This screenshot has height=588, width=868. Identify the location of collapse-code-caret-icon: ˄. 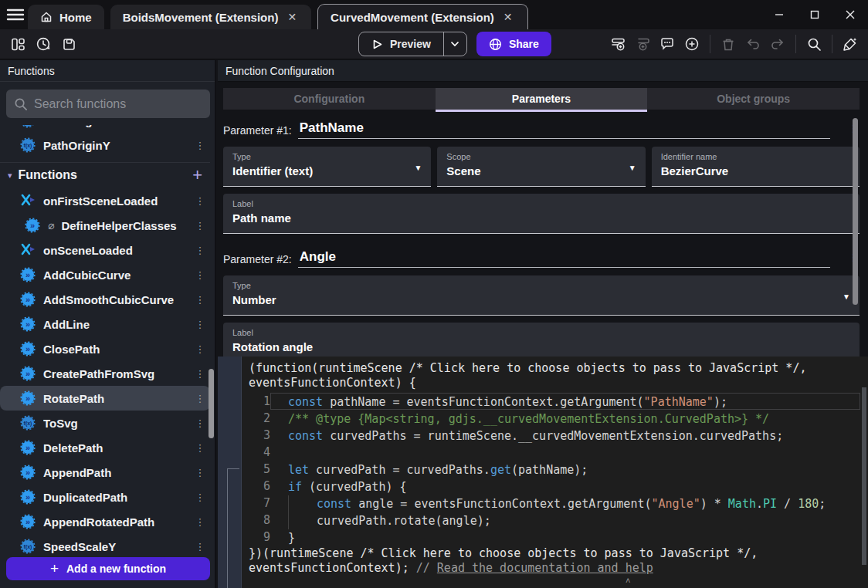
(628, 580).